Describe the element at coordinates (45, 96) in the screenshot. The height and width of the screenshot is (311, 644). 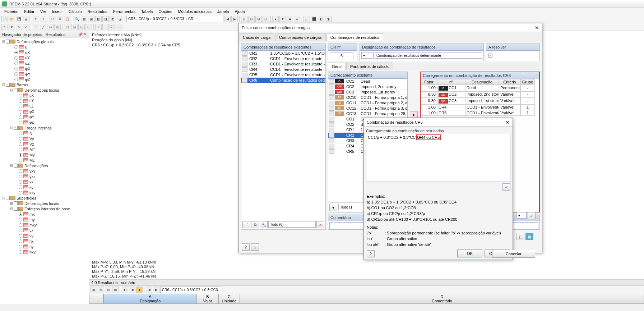
I see `tree-ux2: uX` at that location.